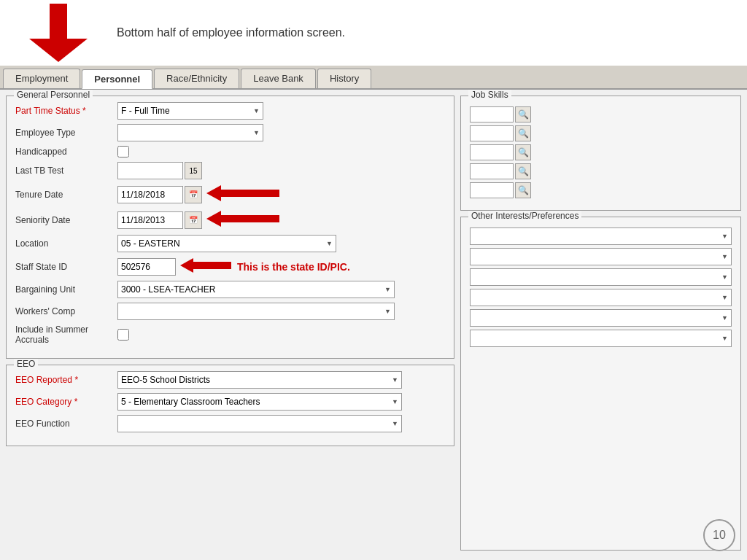  What do you see at coordinates (193, 220) in the screenshot?
I see `seniority-date-calendar-btn: 📅` at bounding box center [193, 220].